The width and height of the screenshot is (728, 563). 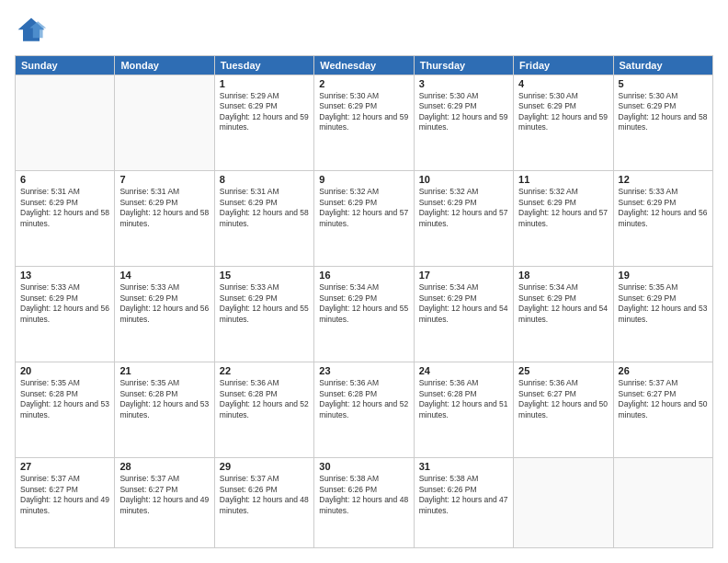 I want to click on logo, so click(x=33, y=31).